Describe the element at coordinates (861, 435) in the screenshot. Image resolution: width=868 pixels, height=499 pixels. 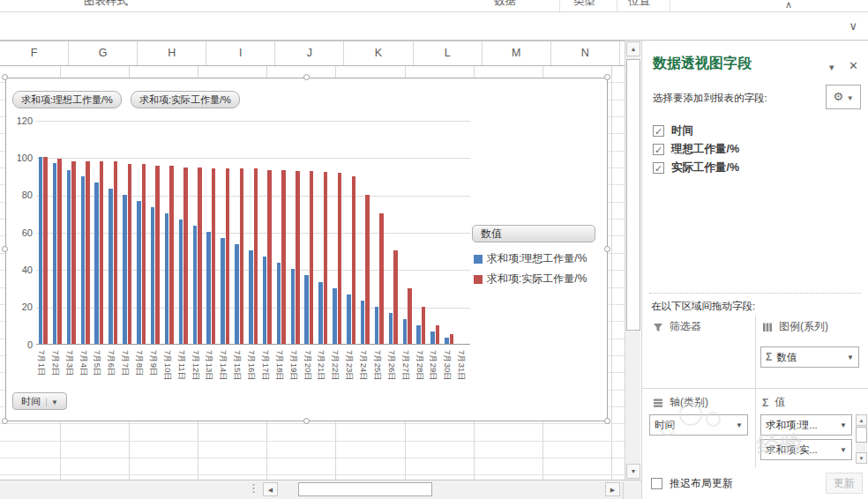
I see `values-zone-scrollbar-thumb` at that location.